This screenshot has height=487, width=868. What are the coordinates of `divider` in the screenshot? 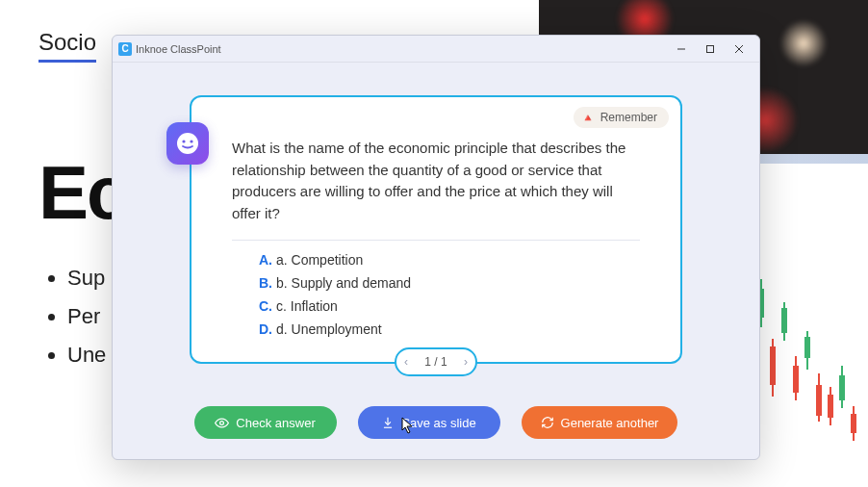 It's located at (436, 241).